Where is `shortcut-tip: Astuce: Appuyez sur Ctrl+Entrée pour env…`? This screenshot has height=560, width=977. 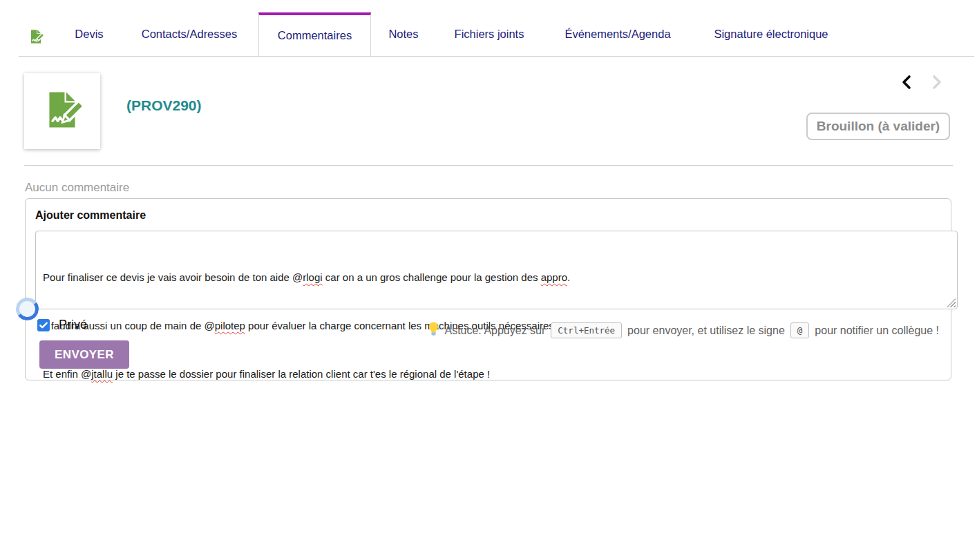
shortcut-tip: Astuce: Appuyez sur Ctrl+Entrée pour env… is located at coordinates (684, 330).